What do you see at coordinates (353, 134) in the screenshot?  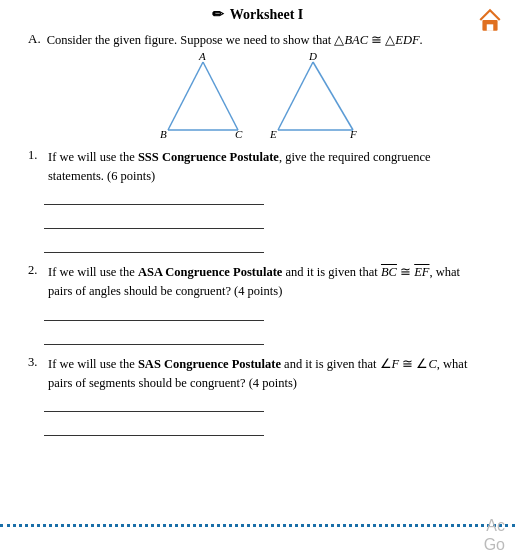 I see `svg-text: F` at bounding box center [353, 134].